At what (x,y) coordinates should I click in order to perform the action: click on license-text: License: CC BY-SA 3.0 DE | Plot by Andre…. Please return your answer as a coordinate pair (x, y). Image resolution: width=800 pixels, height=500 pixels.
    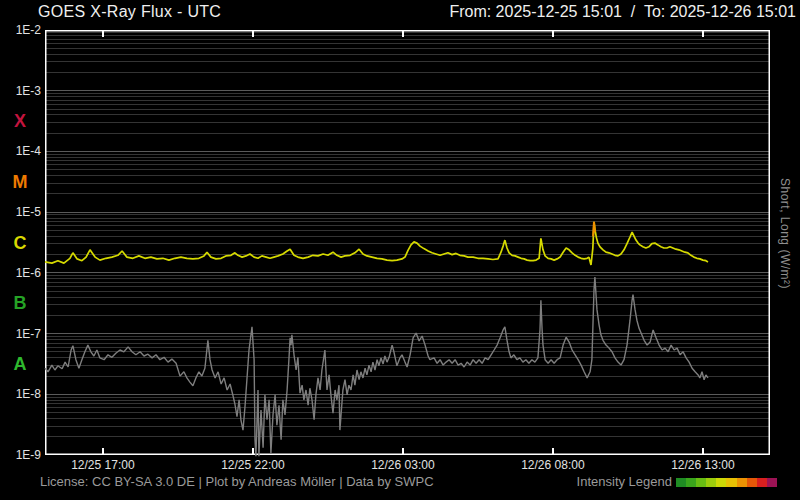
    Looking at the image, I should click on (237, 482).